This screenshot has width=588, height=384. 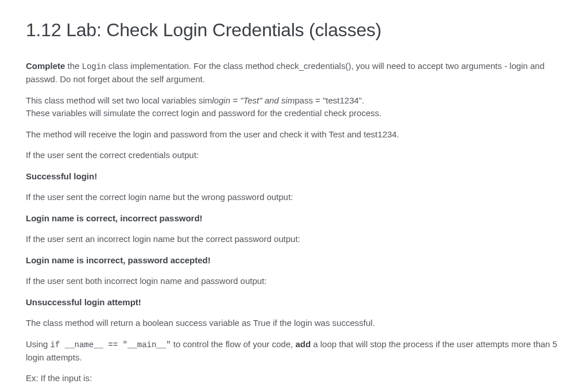 I want to click on italic-segment: login = "Test" and sim, so click(x=253, y=100).